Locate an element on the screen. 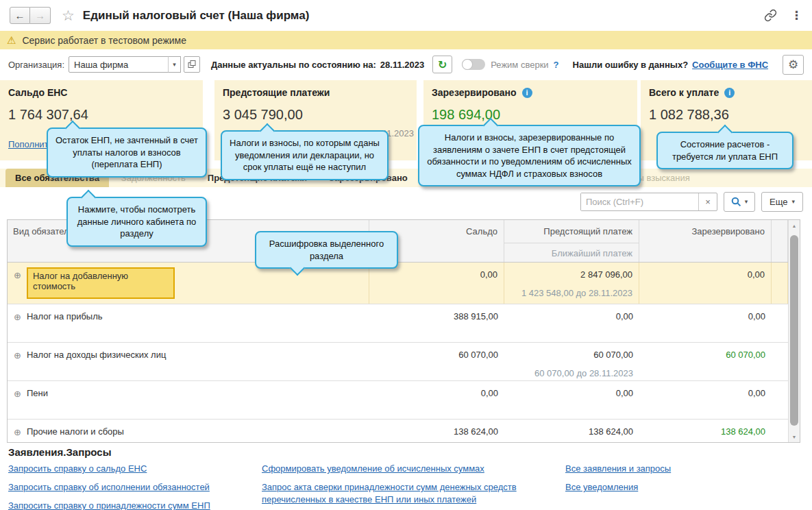 The height and width of the screenshot is (510, 812). create-notification-link: Сформировать уведомление об исчисленных … is located at coordinates (391, 469).